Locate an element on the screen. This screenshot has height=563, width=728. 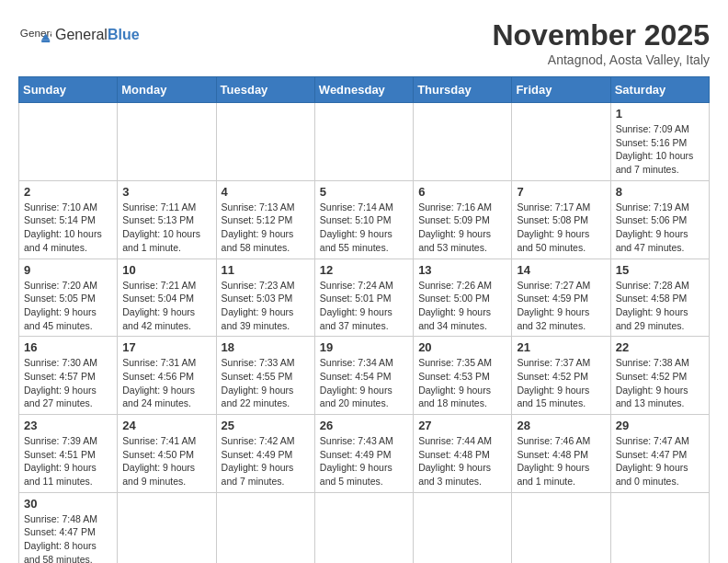
calendar-cell: 13Sunrise: 7:26 AM Sunset: 5:00 PM Dayli… is located at coordinates (463, 298).